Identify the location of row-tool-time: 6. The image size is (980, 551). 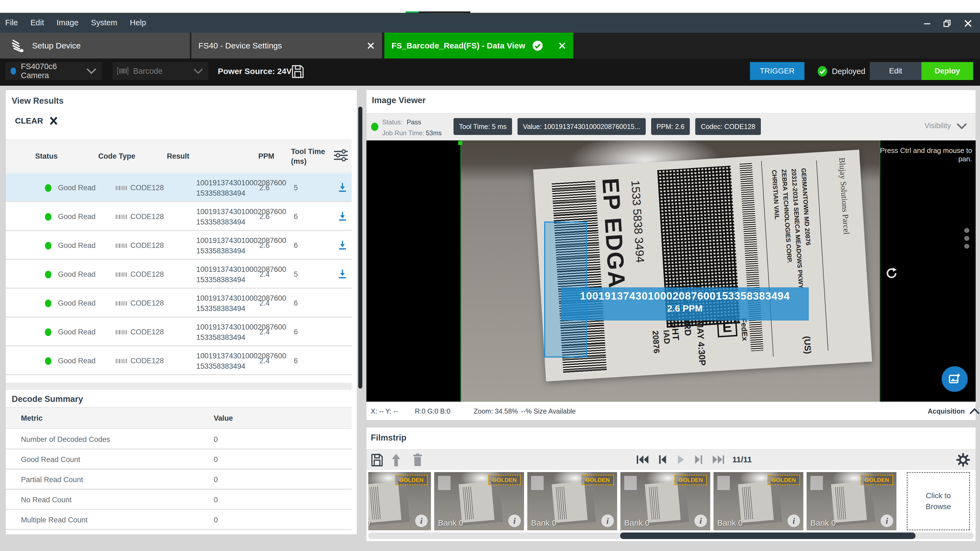
(296, 246).